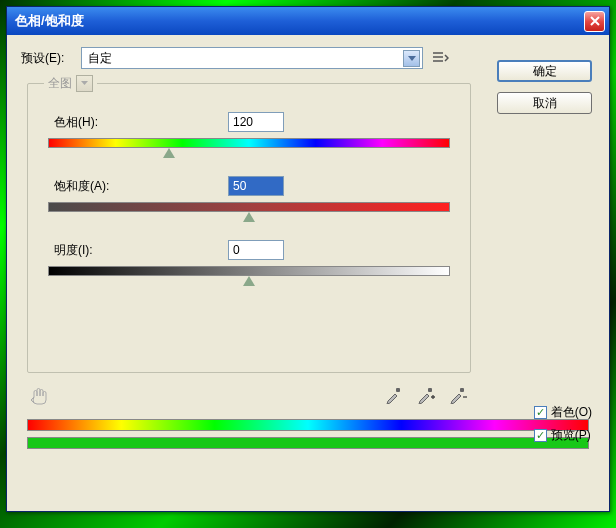  Describe the element at coordinates (249, 186) in the screenshot. I see `saturation-row: 饱和度(A):` at that location.